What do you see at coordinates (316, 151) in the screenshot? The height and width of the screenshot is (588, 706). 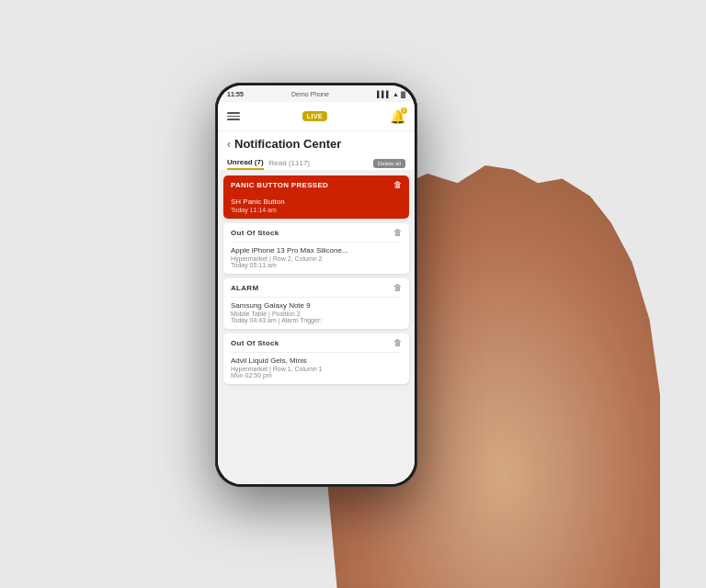 I see `page-header: ‹ Notification Center Unread (7) Read (1…` at bounding box center [316, 151].